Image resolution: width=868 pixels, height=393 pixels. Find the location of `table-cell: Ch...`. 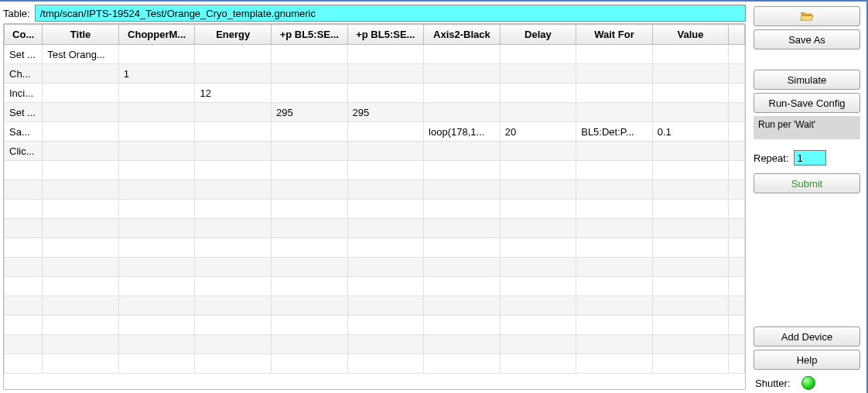

table-cell: Ch... is located at coordinates (23, 74).